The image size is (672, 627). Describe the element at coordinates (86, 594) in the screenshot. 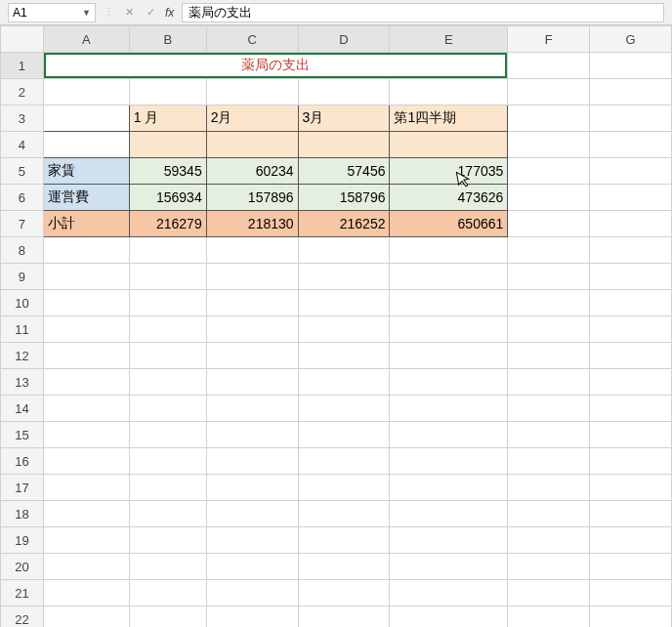

I see `cell-A21` at that location.